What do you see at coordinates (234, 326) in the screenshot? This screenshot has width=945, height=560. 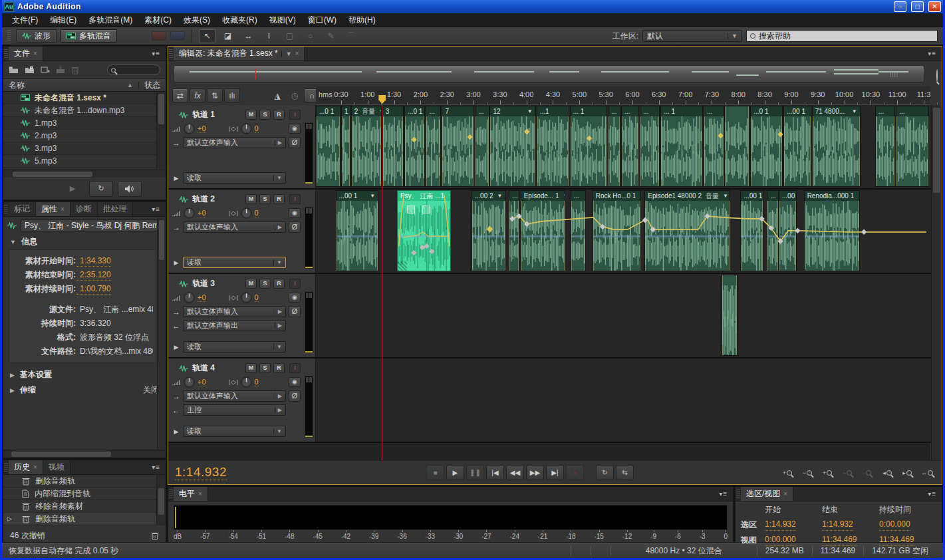 I see `track-output-select: 默认立体声输出▶` at bounding box center [234, 326].